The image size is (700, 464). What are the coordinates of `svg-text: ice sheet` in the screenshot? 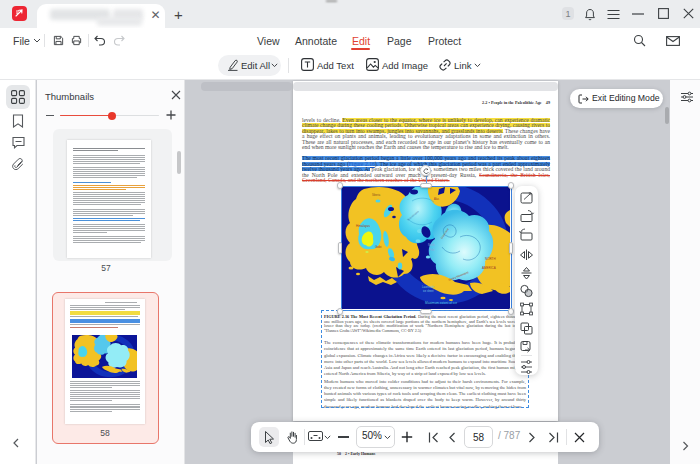 It's located at (428, 291).